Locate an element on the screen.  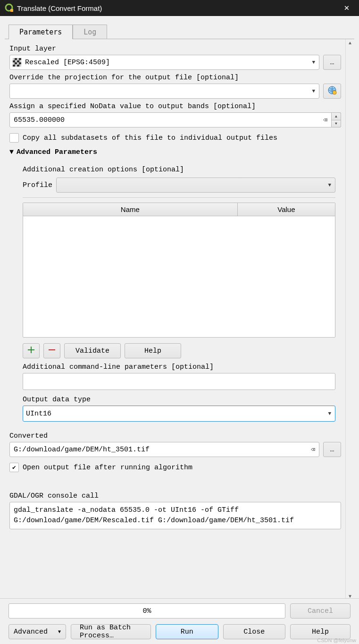
vertical-scrollbar: ▲ ▼ is located at coordinates (350, 320).